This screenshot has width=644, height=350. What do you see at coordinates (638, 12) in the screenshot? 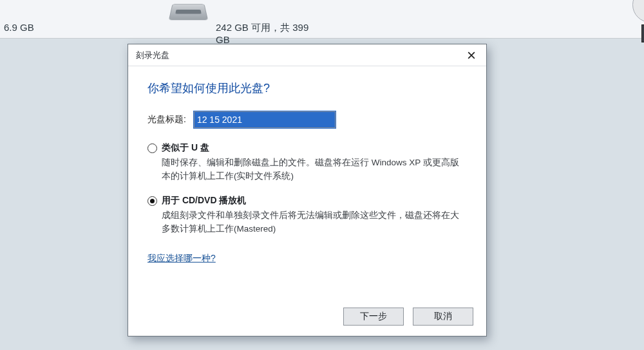
I see `dvd-icon` at bounding box center [638, 12].